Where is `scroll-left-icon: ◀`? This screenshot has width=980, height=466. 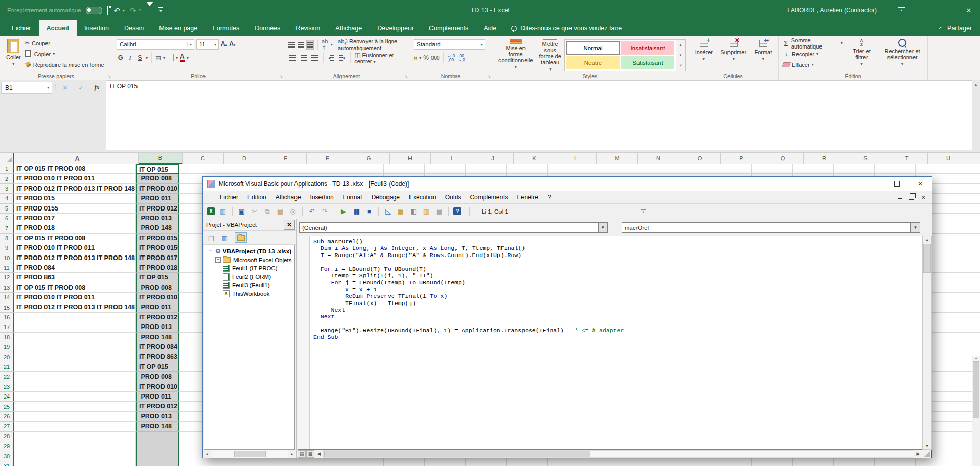 scroll-left-icon: ◀ is located at coordinates (319, 454).